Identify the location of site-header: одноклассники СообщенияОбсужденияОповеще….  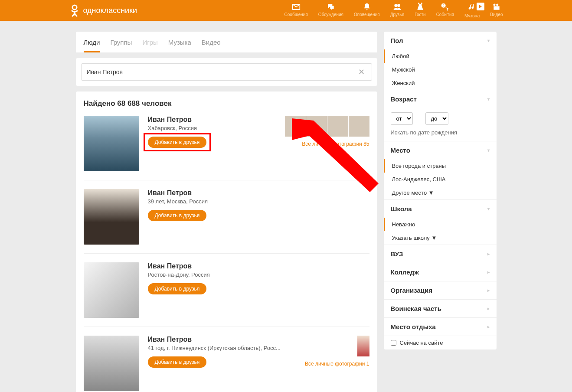
(286, 10).